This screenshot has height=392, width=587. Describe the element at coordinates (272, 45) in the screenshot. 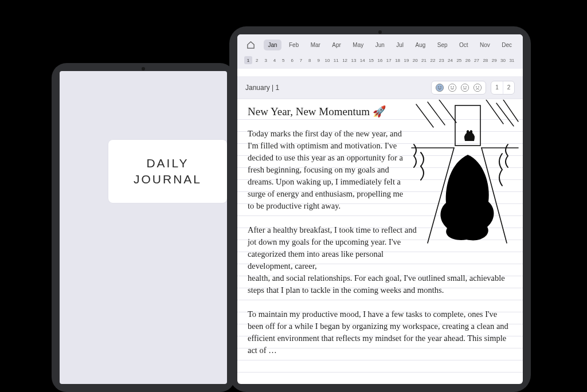

I see `month-jan: Jan` at that location.